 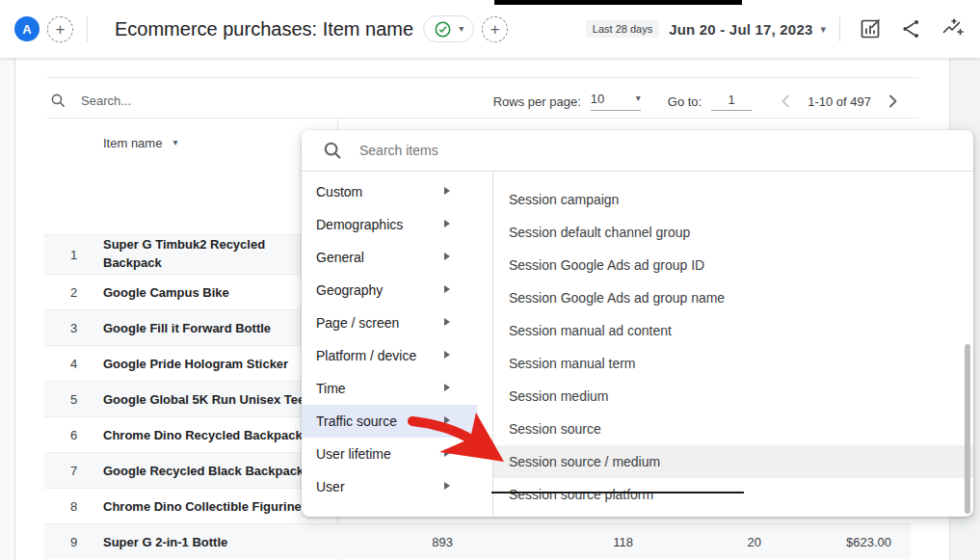 I want to click on row-index: 5, so click(x=73, y=399).